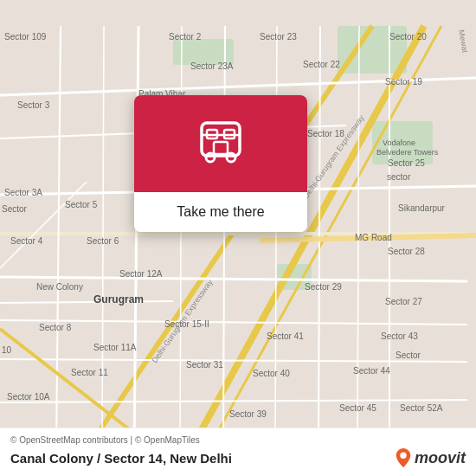 The image size is (476, 476). Describe the element at coordinates (238, 440) in the screenshot. I see `attribution-text: © OpenStreetMap contributors | © OpenMap…` at that location.